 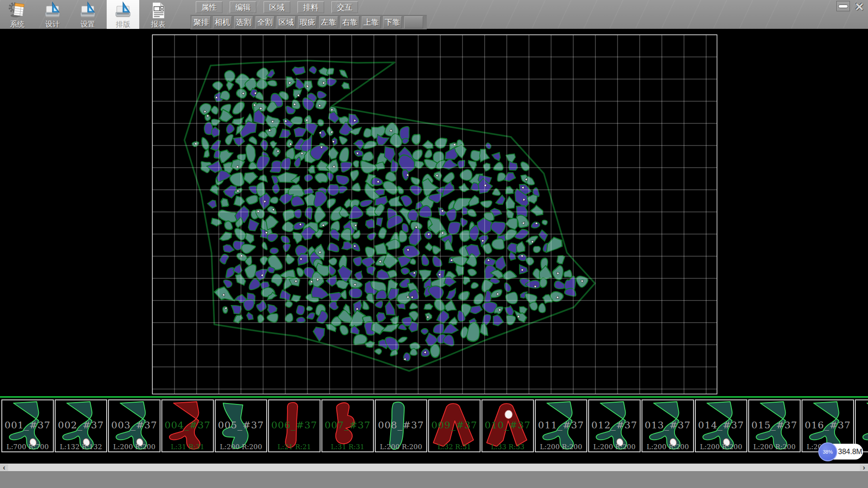 I want to click on app-button-排版: 排版, so click(x=123, y=14).